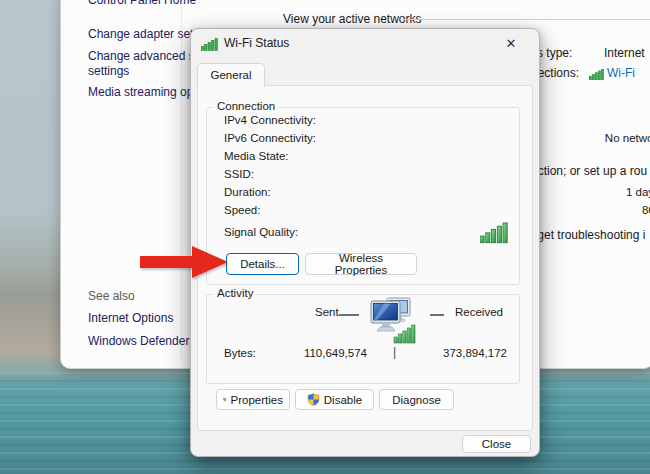  What do you see at coordinates (437, 176) in the screenshot?
I see `row-ssid: SSID: NETNET` at bounding box center [437, 176].